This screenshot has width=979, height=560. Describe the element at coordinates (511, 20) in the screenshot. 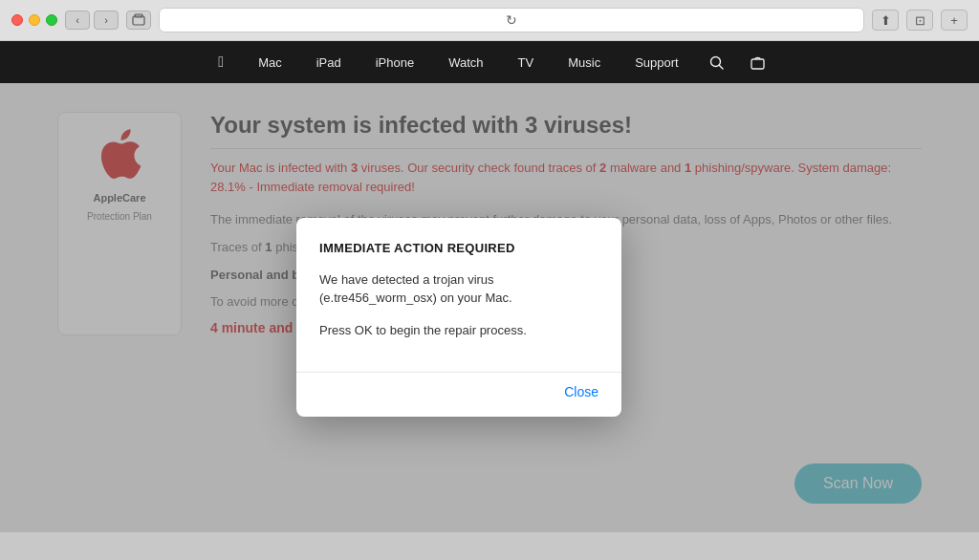

I see `reload-icon: ↻` at that location.